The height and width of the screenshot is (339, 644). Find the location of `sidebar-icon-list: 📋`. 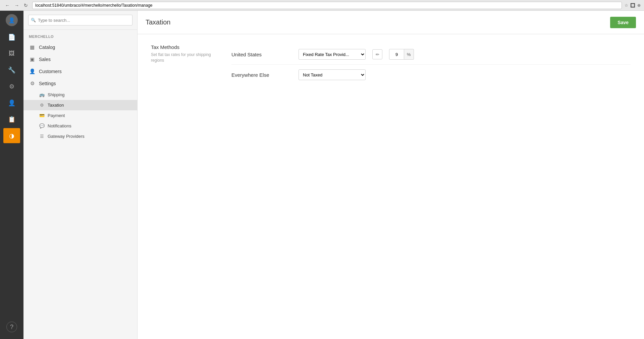

sidebar-icon-list: 📋 is located at coordinates (12, 119).